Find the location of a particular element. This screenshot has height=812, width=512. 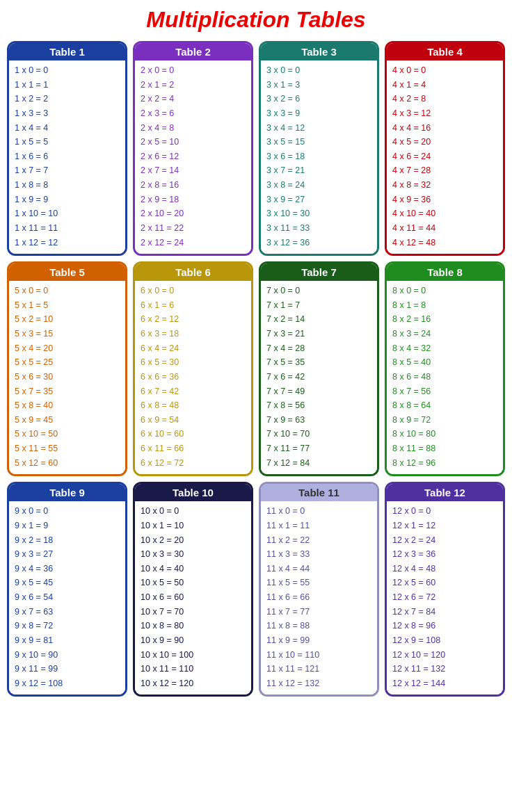

table-row: 6 x 9 = 54 is located at coordinates (193, 420).